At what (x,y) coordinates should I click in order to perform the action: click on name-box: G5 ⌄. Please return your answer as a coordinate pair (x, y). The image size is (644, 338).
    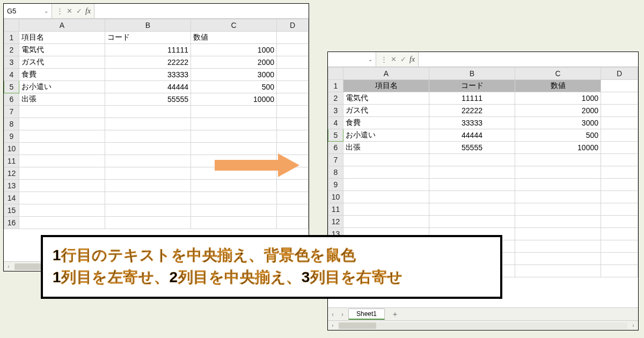
    Looking at the image, I should click on (28, 11).